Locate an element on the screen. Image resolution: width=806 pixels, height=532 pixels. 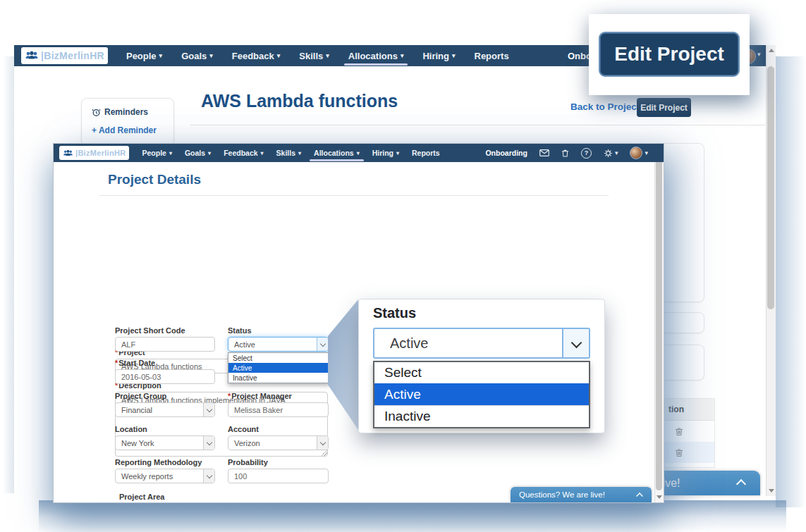
account-select: Verizon is located at coordinates (278, 443).